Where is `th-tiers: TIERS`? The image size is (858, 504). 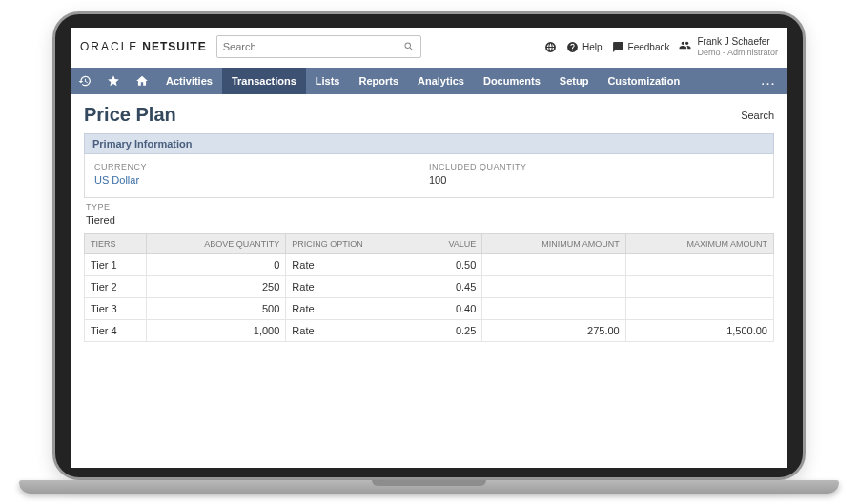 th-tiers: TIERS is located at coordinates (116, 244).